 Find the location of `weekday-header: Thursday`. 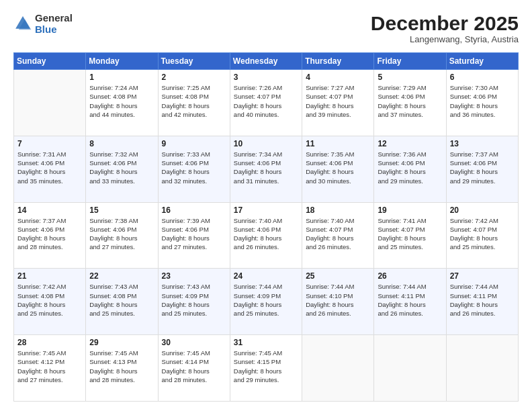

weekday-header: Thursday is located at coordinates (339, 62).